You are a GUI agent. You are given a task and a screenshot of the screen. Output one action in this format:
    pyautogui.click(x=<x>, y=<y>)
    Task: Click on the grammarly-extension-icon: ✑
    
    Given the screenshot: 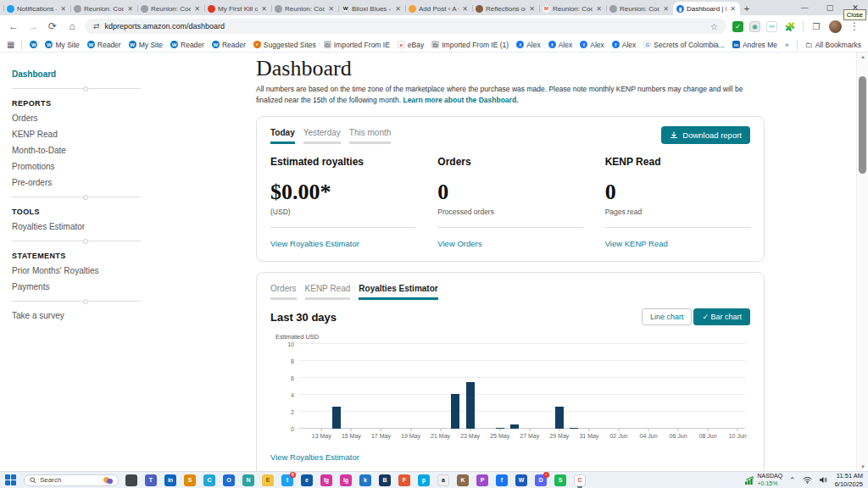 What is the action you would take?
    pyautogui.click(x=771, y=27)
    